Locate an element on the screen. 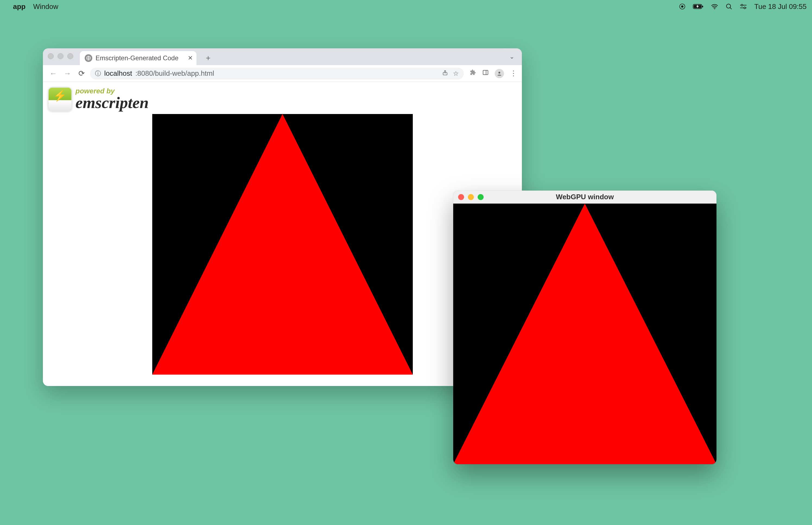 The height and width of the screenshot is (525, 812). globe-icon is located at coordinates (89, 58).